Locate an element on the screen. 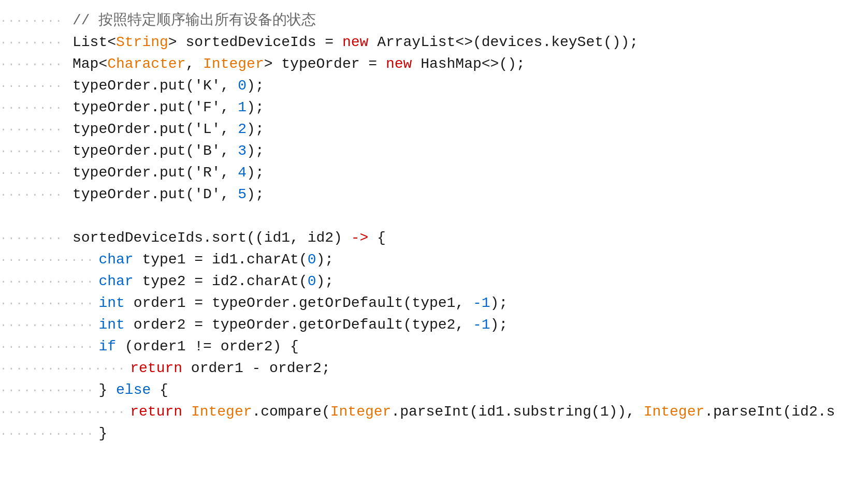 The width and height of the screenshot is (868, 502). code-segment: .parseInt(id1.substring(1)), is located at coordinates (517, 412).